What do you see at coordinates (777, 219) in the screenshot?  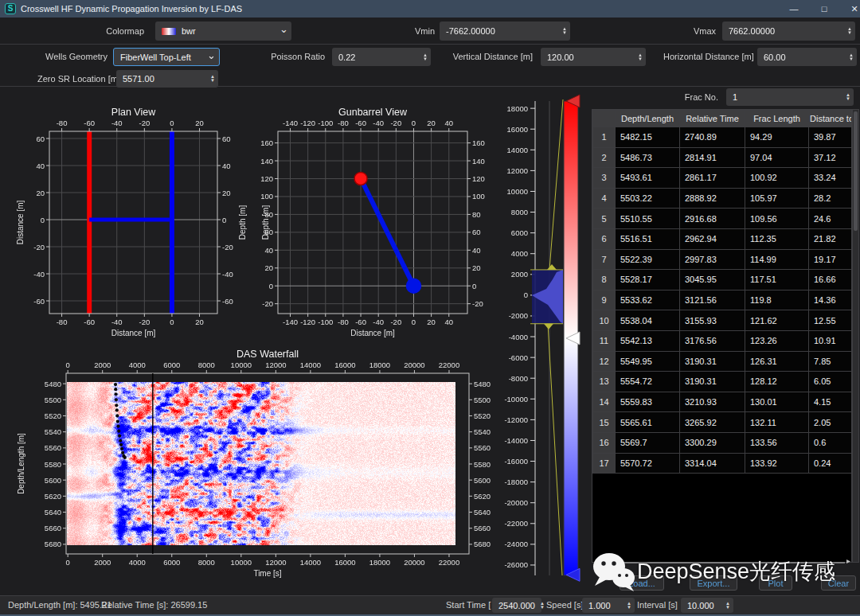 I see `table-cell: 109.56` at bounding box center [777, 219].